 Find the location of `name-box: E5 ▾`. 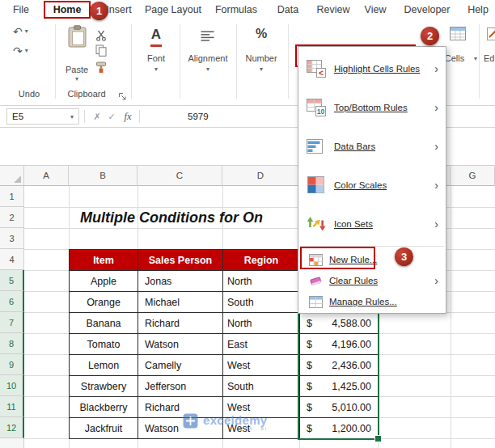

name-box: E5 ▾ is located at coordinates (43, 116).